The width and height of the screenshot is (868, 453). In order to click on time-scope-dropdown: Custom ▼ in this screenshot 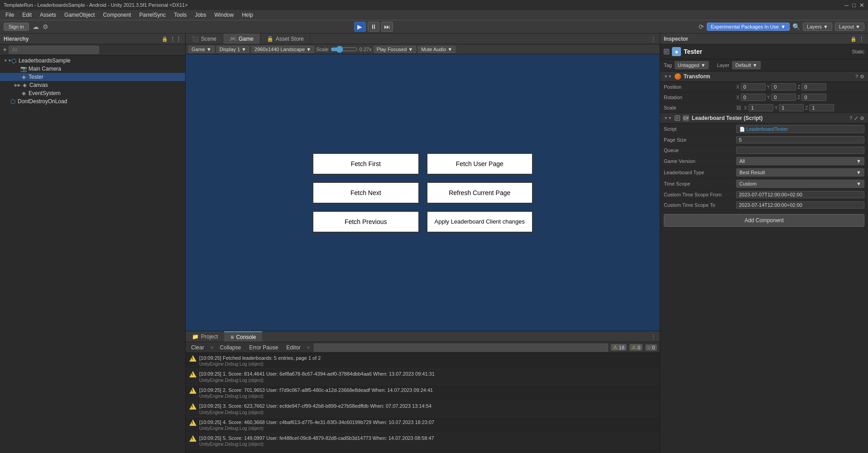, I will do `click(801, 184)`.